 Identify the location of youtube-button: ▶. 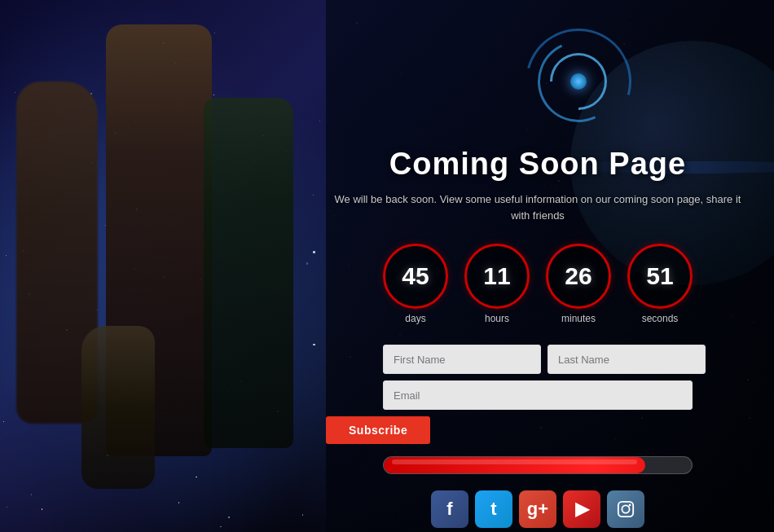
(582, 509).